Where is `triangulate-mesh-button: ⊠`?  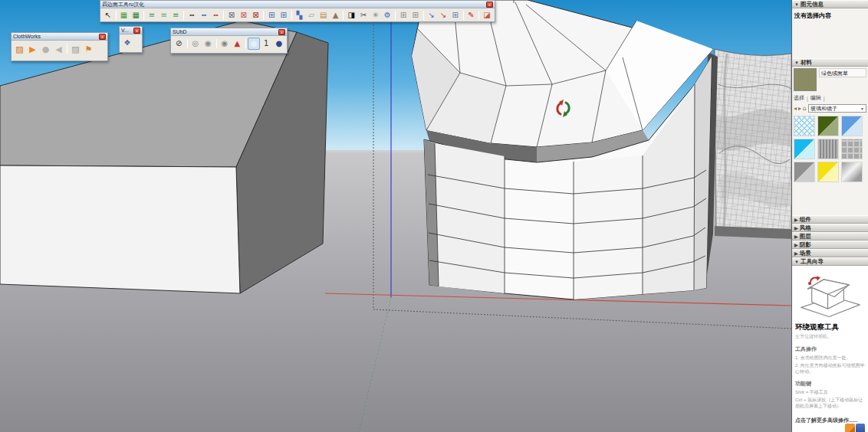
triangulate-mesh-button: ⊠ is located at coordinates (244, 15).